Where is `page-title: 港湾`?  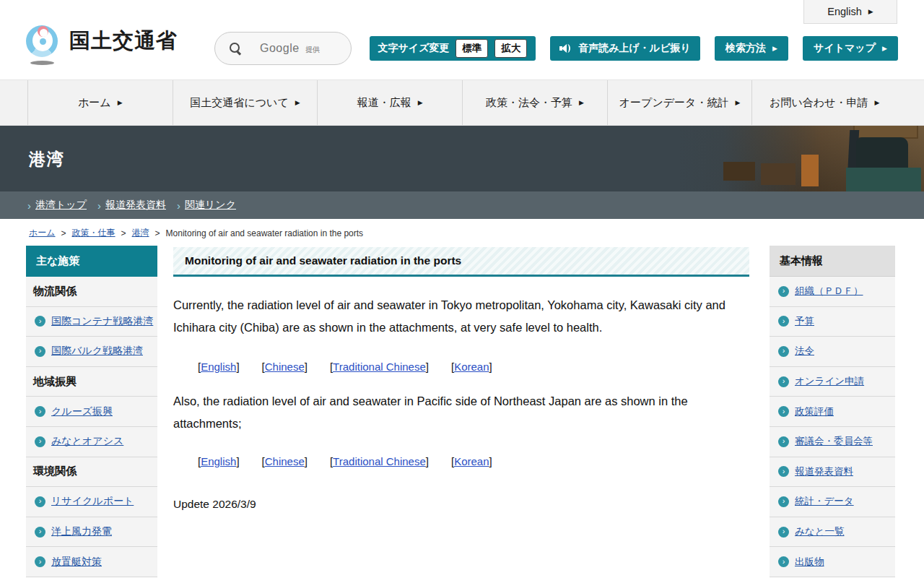
page-title: 港湾 is located at coordinates (47, 159).